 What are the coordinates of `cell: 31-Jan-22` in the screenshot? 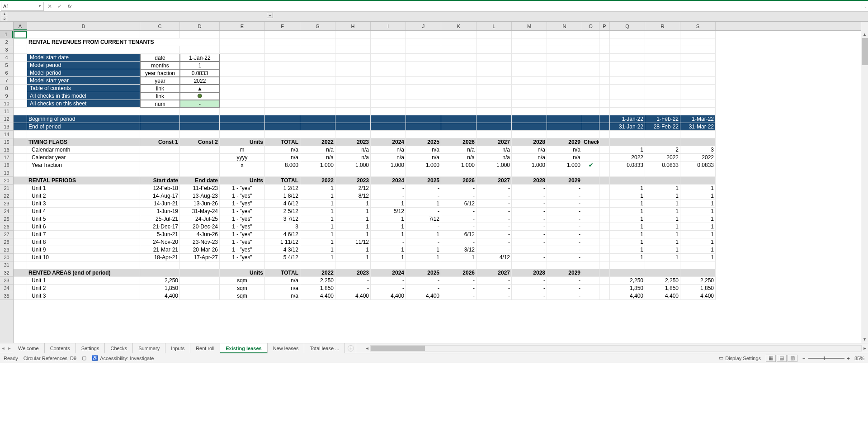 It's located at (627, 127).